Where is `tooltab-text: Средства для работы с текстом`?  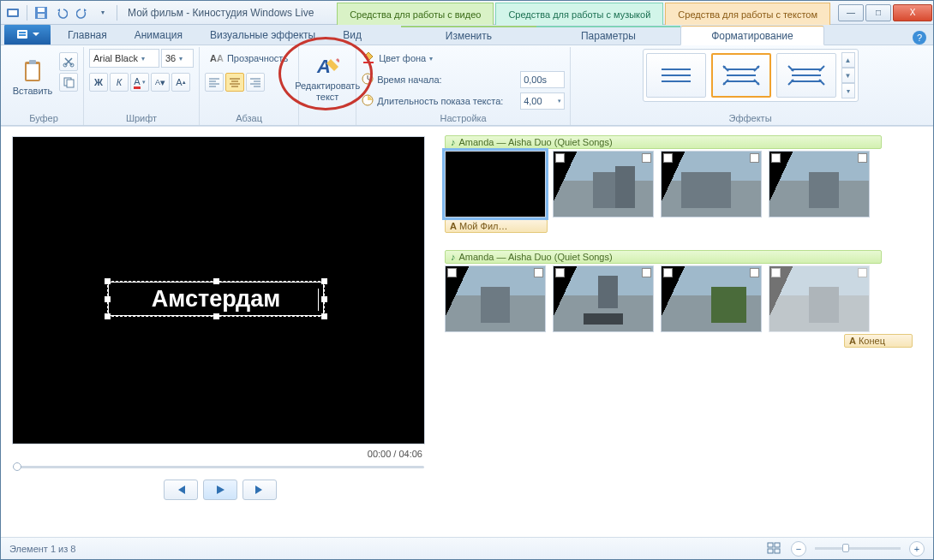
tooltab-text: Средства для работы с текстом is located at coordinates (747, 14).